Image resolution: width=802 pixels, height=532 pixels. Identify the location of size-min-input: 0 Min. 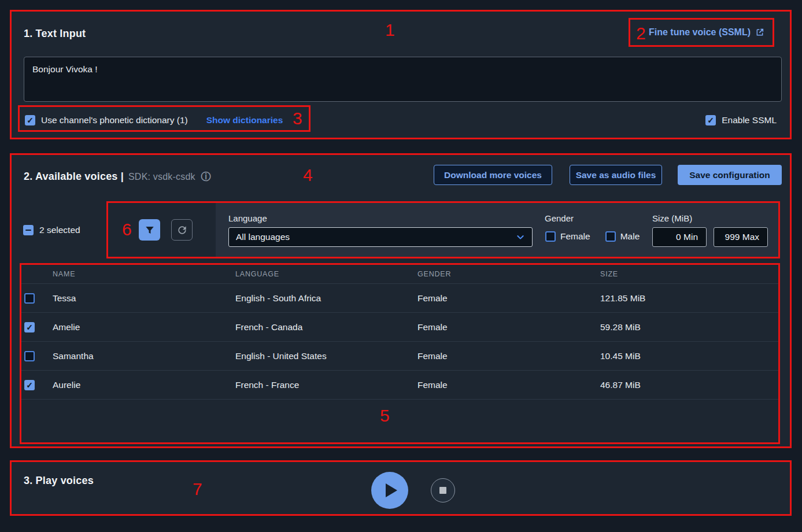
(679, 237).